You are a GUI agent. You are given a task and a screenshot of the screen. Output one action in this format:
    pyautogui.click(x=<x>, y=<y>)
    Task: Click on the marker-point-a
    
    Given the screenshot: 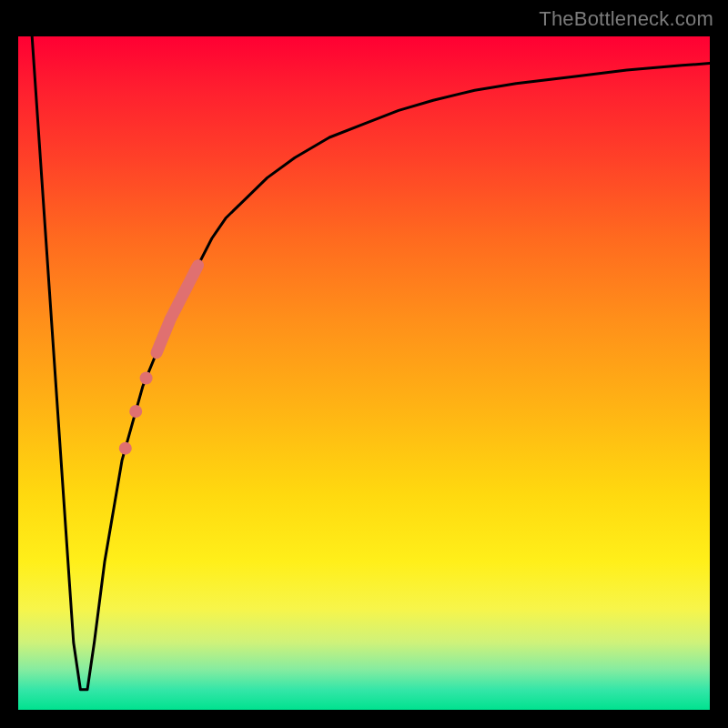 What is the action you would take?
    pyautogui.click(x=147, y=379)
    